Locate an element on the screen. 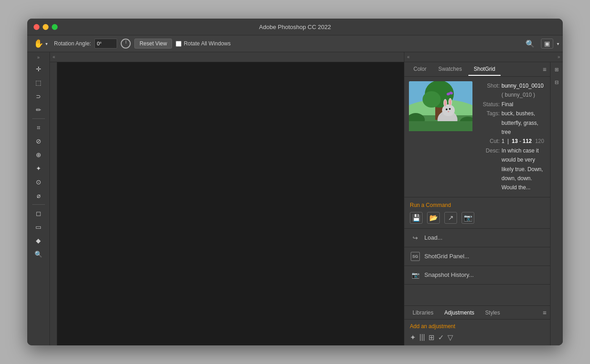 The width and height of the screenshot is (590, 364). desc-value: In which case it would be very likely tr… is located at coordinates (524, 169).